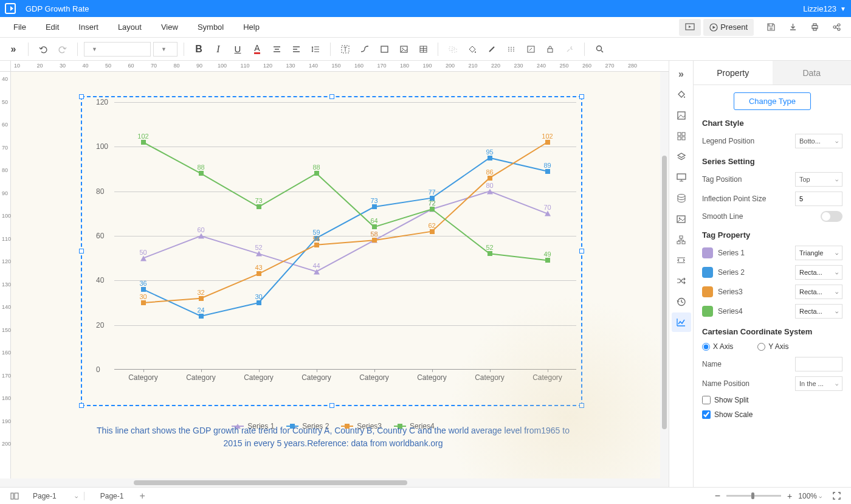  What do you see at coordinates (315, 49) in the screenshot?
I see `line-spacing-icon` at bounding box center [315, 49].